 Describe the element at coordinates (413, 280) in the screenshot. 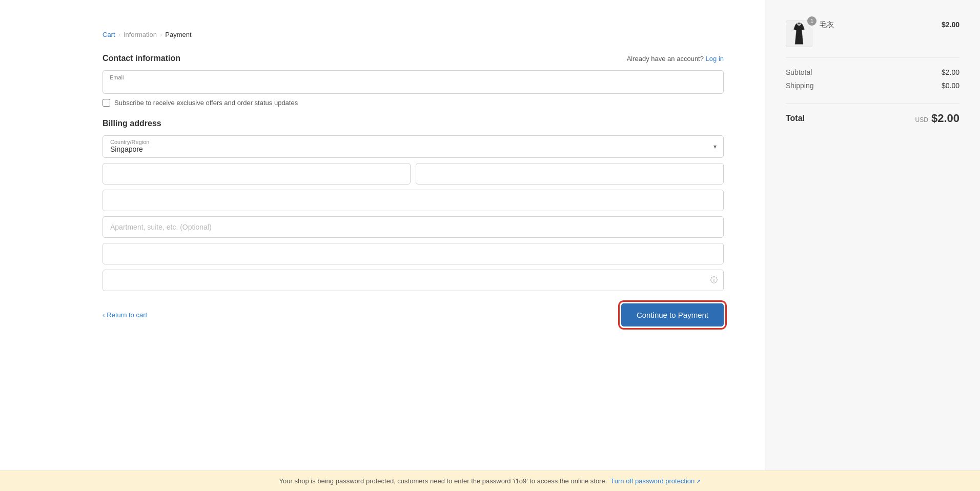

I see `postal-input` at that location.